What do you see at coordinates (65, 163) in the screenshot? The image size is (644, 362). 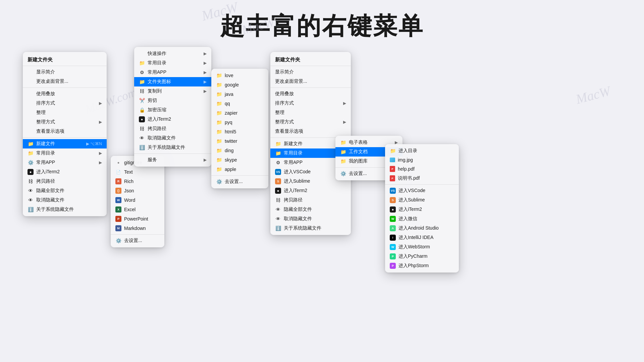 I see `menu1-common-app: ⚙️ 常用APP ▶` at bounding box center [65, 163].